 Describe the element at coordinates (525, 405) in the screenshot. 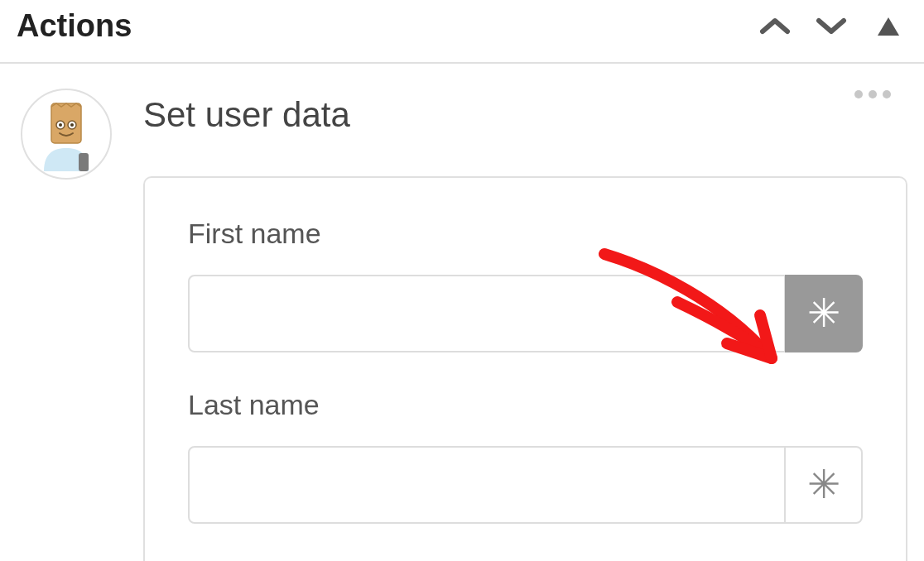

I see `last-name-label: Last name` at that location.